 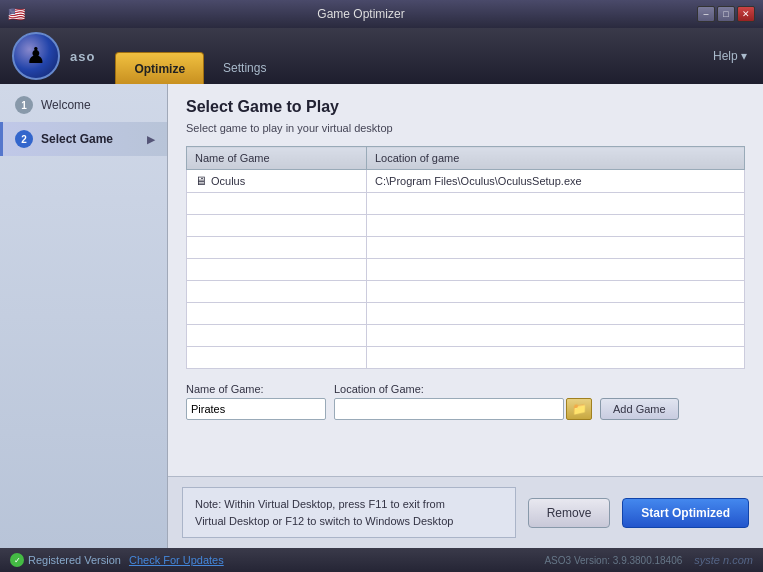 I want to click on minimize-button: –, so click(x=706, y=14).